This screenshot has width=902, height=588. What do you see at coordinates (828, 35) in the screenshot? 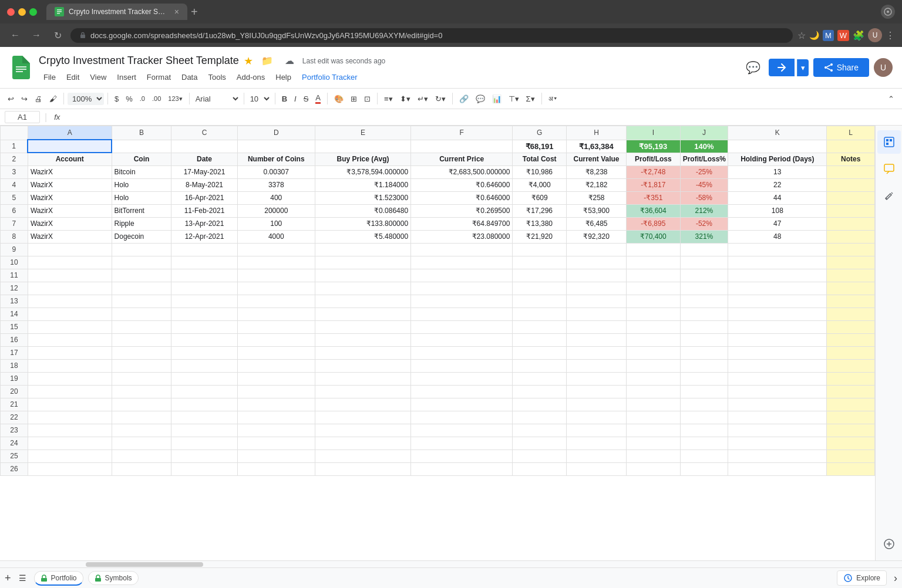
I see `extensions-icon: M` at bounding box center [828, 35].